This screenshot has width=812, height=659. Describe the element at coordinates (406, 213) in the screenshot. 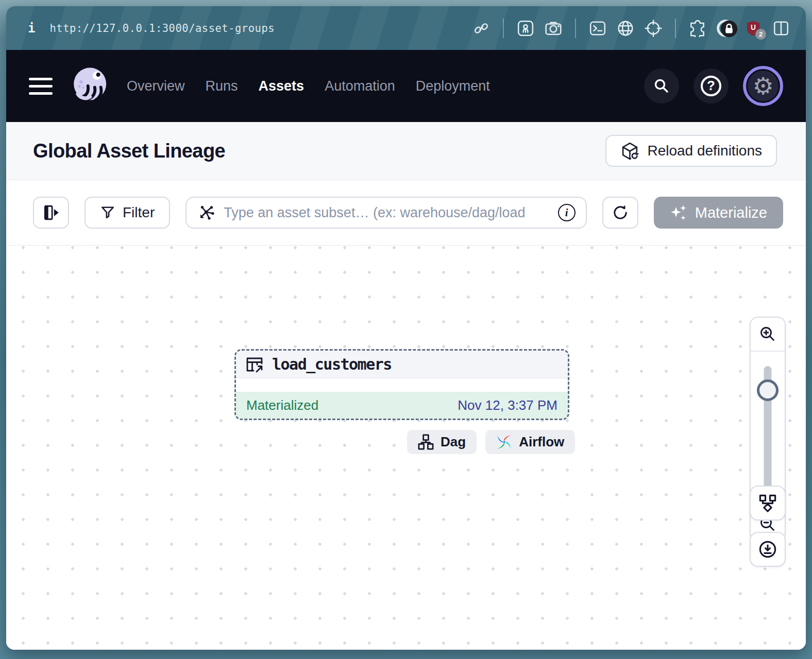

I see `lineage-toolbar: Filter i` at that location.